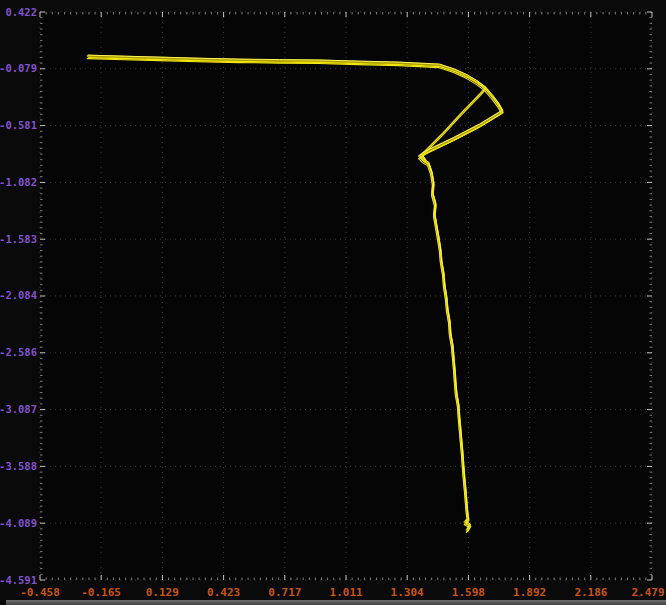  I want to click on y-axis-tick-label: 0.422, so click(21, 12).